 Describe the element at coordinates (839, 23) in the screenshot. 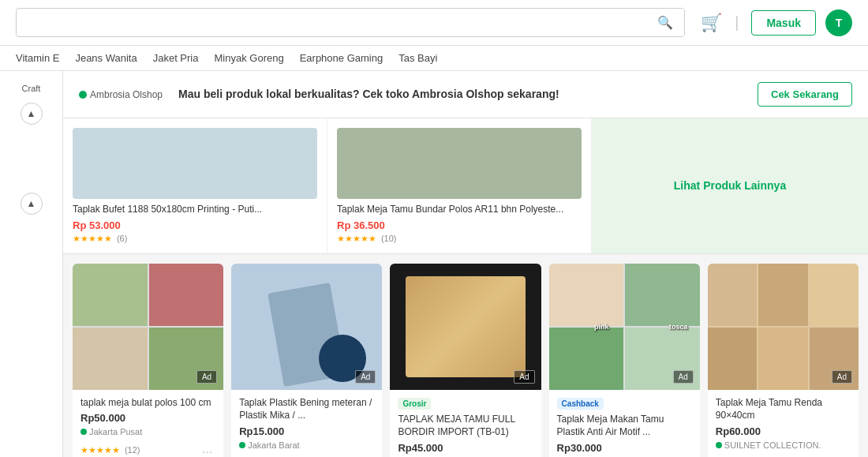

I see `avatar: T` at that location.